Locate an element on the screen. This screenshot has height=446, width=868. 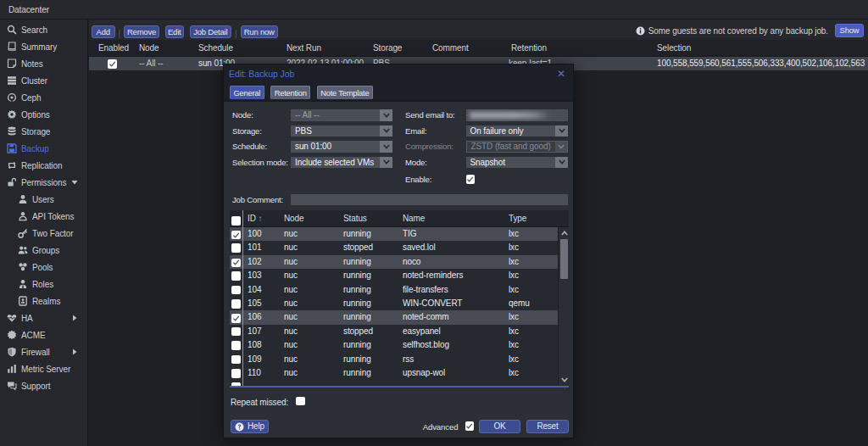
select-all-checkbox is located at coordinates (236, 219).